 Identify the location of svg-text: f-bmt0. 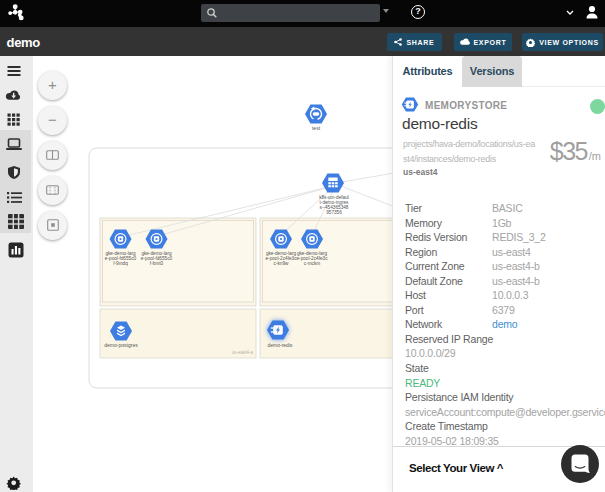
(157, 264).